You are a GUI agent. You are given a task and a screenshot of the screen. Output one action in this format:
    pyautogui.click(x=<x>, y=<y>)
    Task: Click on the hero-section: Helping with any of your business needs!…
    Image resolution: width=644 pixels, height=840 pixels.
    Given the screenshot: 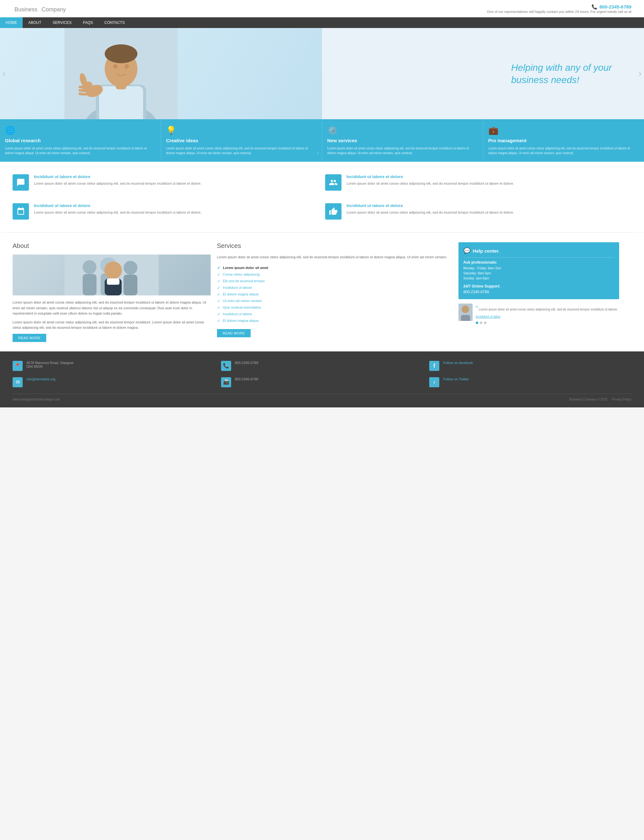 What is the action you would take?
    pyautogui.click(x=322, y=74)
    